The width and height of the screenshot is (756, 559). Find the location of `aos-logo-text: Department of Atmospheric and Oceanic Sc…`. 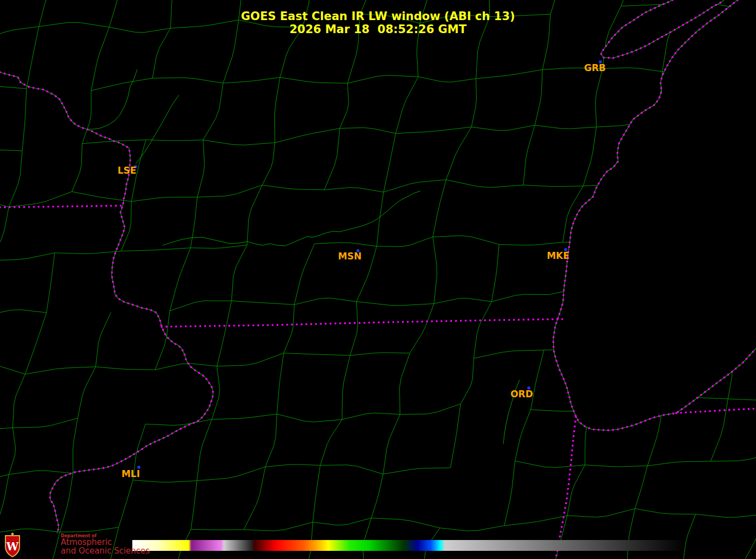

aos-logo-text: Department of Atmospheric and Oceanic Sc… is located at coordinates (105, 545).